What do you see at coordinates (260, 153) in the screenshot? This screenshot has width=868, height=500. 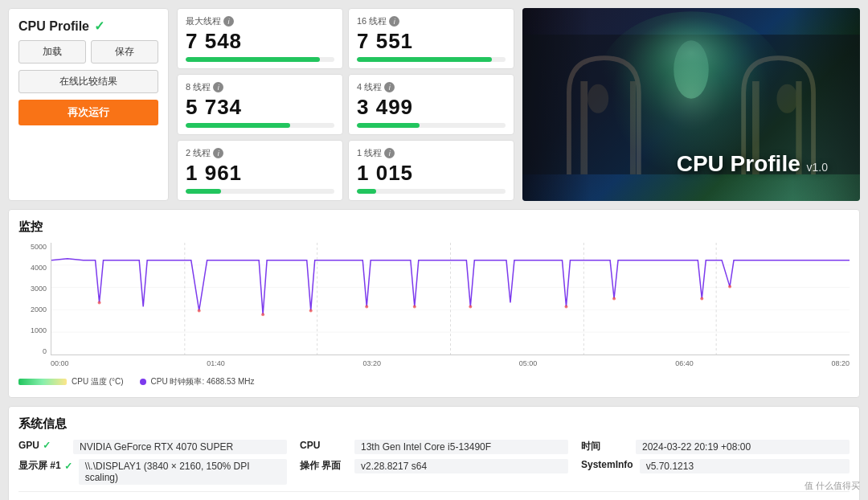 I see `score-label: 2 线程 i` at bounding box center [260, 153].